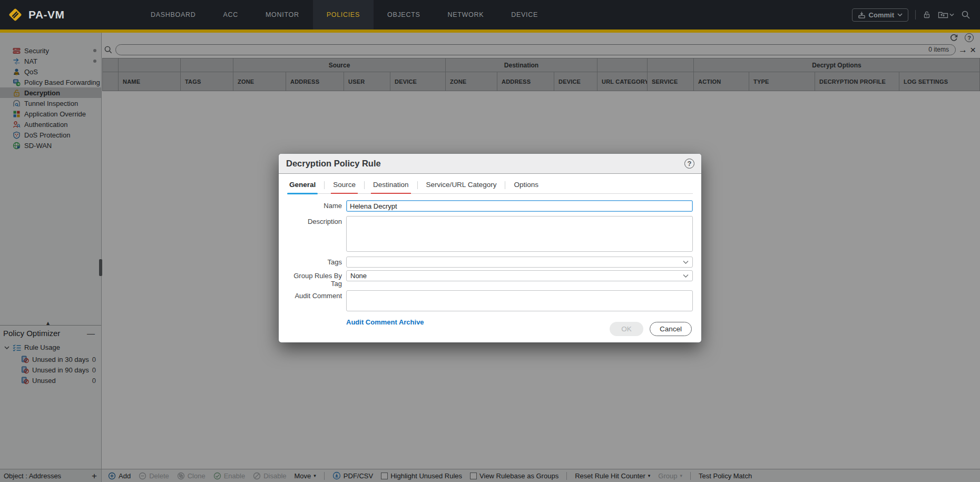 The height and width of the screenshot is (482, 980). Describe the element at coordinates (626, 329) in the screenshot. I see `ok-button: OK` at that location.